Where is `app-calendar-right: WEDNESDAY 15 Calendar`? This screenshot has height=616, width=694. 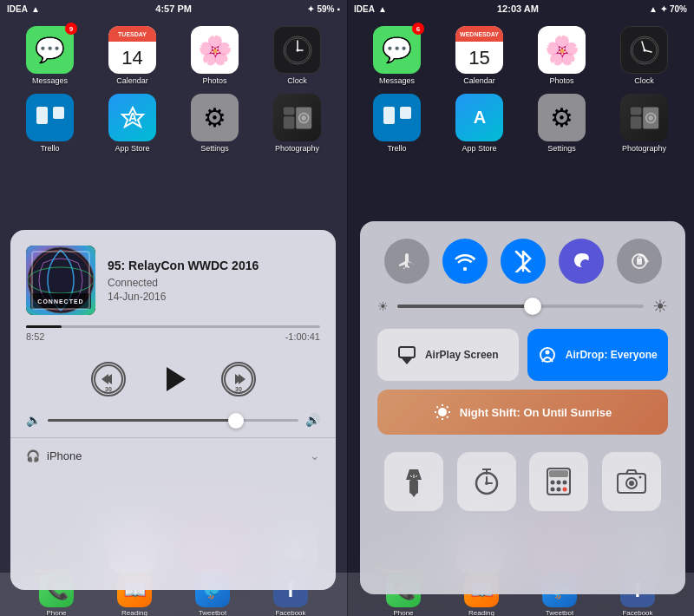
app-calendar-right: WEDNESDAY 15 Calendar is located at coordinates (479, 56).